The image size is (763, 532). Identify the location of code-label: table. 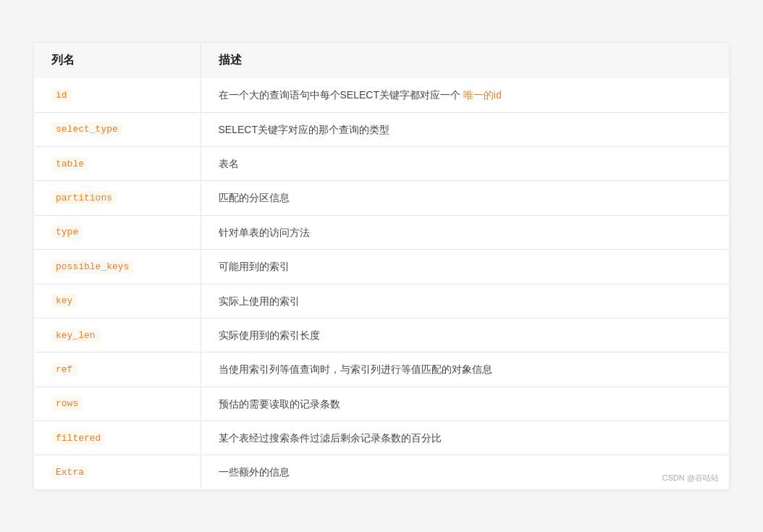
(69, 164).